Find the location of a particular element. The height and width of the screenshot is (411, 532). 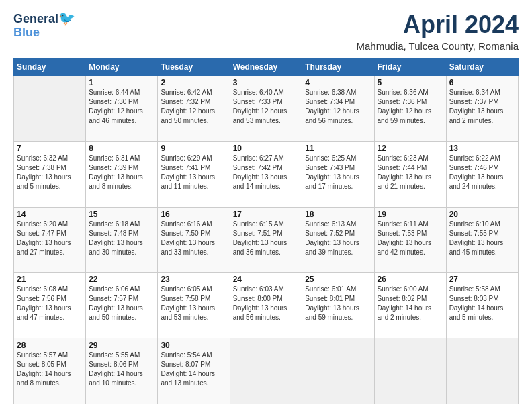

table-cell: 22 Sunrise: 6:06 AMSunset: 7:57 PMDaylig… is located at coordinates (122, 306).